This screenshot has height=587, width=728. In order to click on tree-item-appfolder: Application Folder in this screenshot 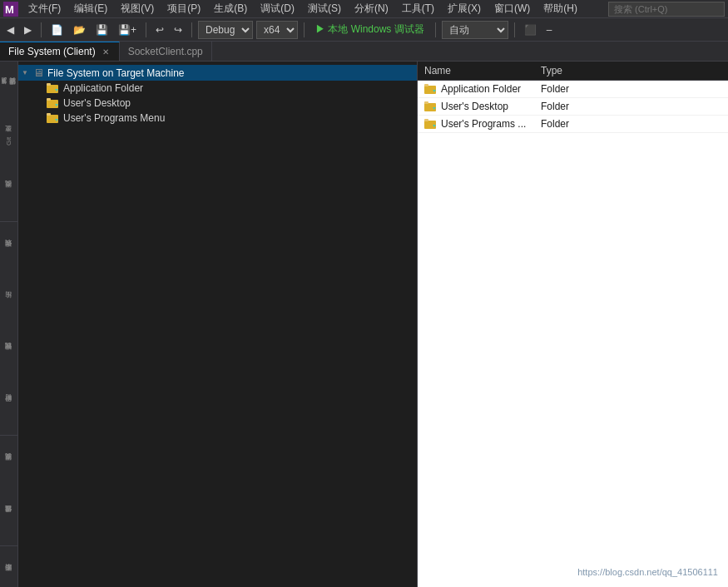, I will do `click(218, 88)`.